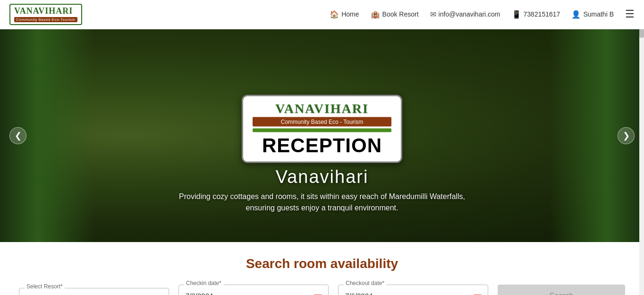 Image resolution: width=644 pixels, height=295 pixels. What do you see at coordinates (365, 283) in the screenshot?
I see `checkout-label: Checkout date*` at bounding box center [365, 283].